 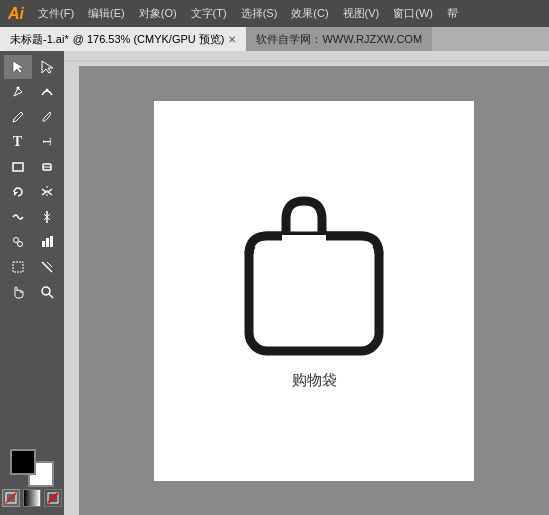 What do you see at coordinates (18, 242) in the screenshot?
I see `symbol-tool` at bounding box center [18, 242].